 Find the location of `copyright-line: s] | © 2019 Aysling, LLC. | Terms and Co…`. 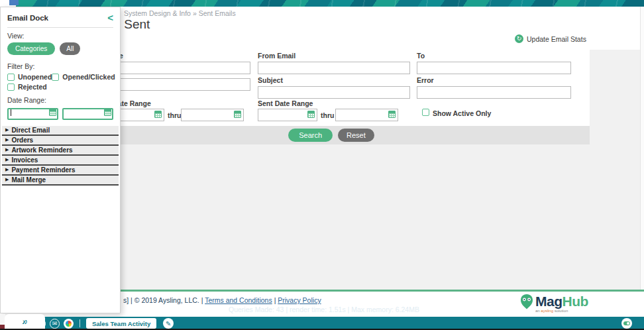

copyright-line: s] | © 2019 Aysling, LLC. | Terms and Co… is located at coordinates (223, 300).